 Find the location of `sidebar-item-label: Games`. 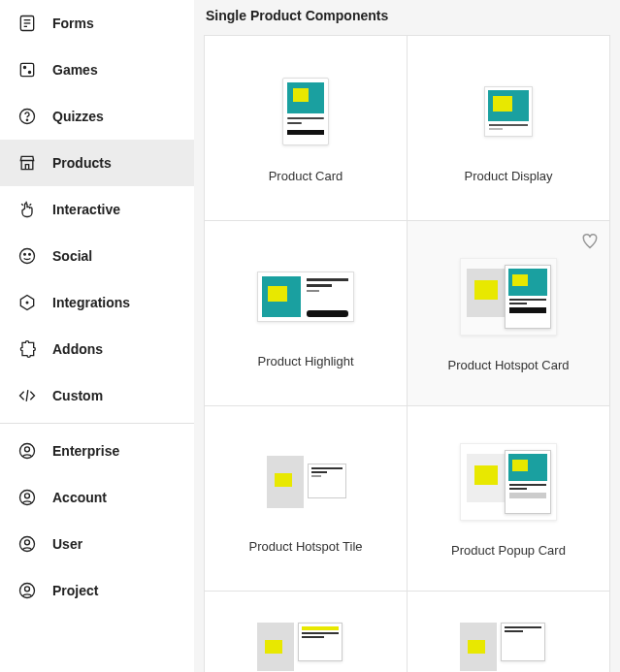

sidebar-item-label: Games is located at coordinates (76, 70).